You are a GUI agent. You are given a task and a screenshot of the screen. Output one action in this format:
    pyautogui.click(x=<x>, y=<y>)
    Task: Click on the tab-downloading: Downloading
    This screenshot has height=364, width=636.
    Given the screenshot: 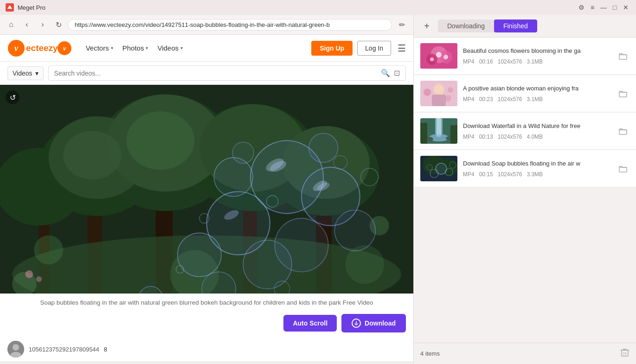 What is the action you would take?
    pyautogui.click(x=466, y=26)
    